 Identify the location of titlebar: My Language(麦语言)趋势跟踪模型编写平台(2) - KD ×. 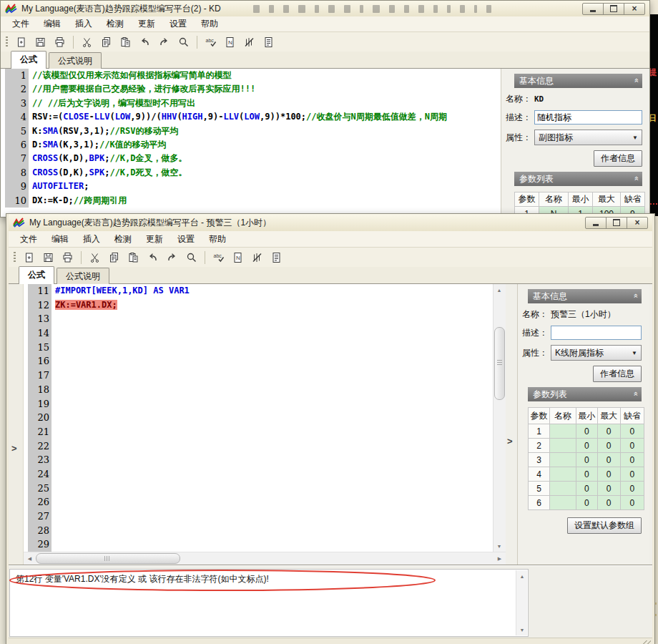
(325, 9).